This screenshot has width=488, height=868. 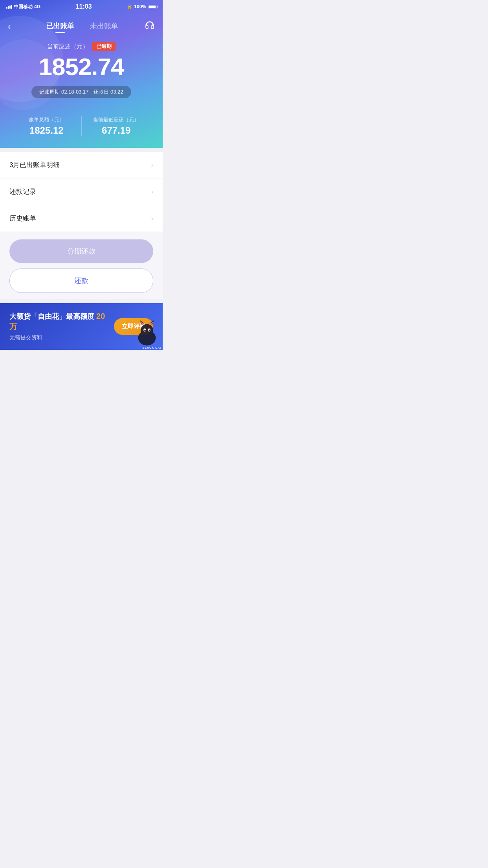 I want to click on signal-icon, so click(x=9, y=7).